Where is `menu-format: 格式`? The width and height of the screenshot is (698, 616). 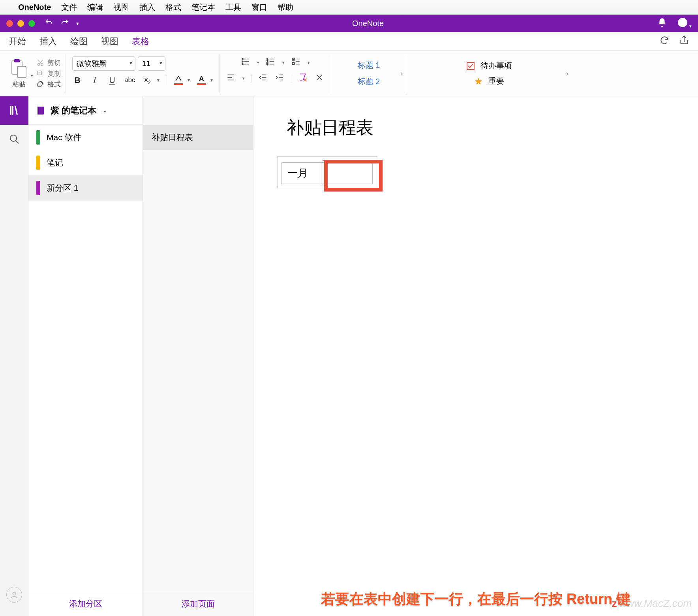
menu-format: 格式 is located at coordinates (173, 7).